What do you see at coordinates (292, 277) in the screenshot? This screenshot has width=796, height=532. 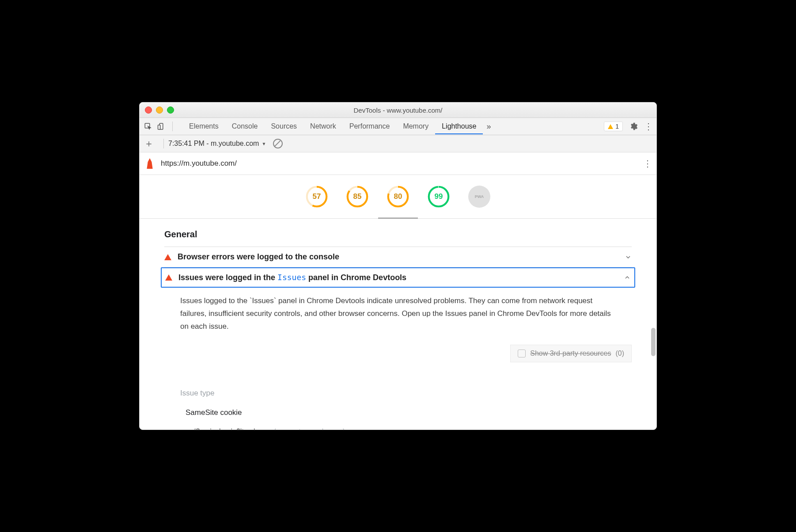 I see `issues-link: Issues` at bounding box center [292, 277].